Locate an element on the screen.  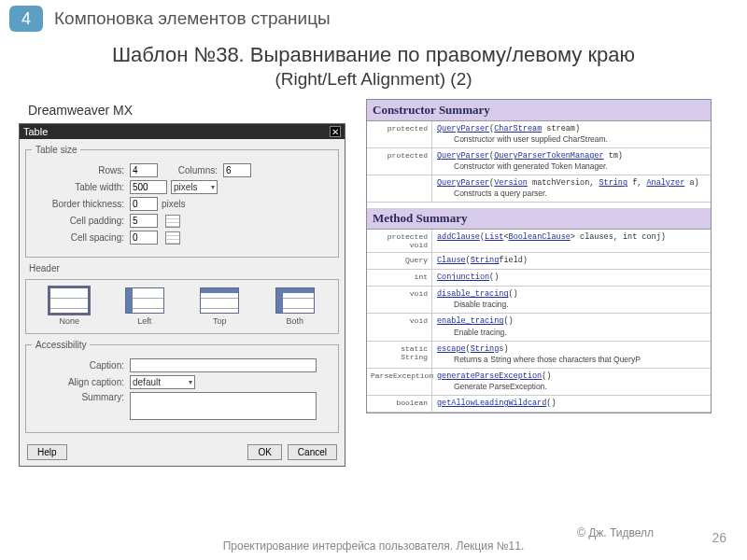
header-options: None Left Top Both is located at coordinates (182, 306).